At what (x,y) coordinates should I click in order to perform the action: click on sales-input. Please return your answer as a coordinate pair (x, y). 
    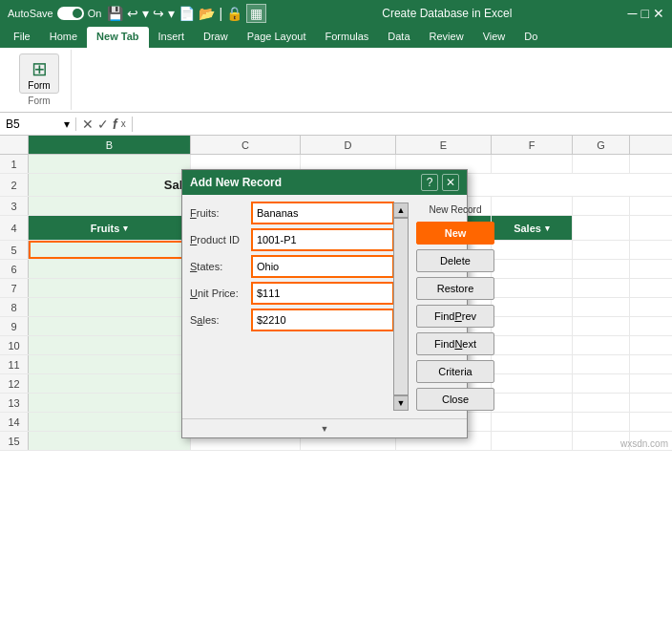
    Looking at the image, I should click on (323, 320).